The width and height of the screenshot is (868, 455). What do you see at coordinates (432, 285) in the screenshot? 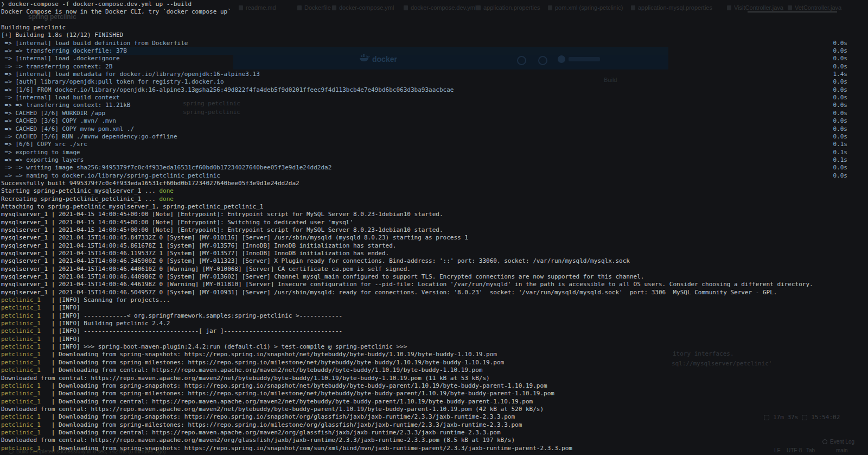
I see `terminal-text: | 2021-04-15T14:00:46.446198Z 0 [Warning…` at bounding box center [432, 285].